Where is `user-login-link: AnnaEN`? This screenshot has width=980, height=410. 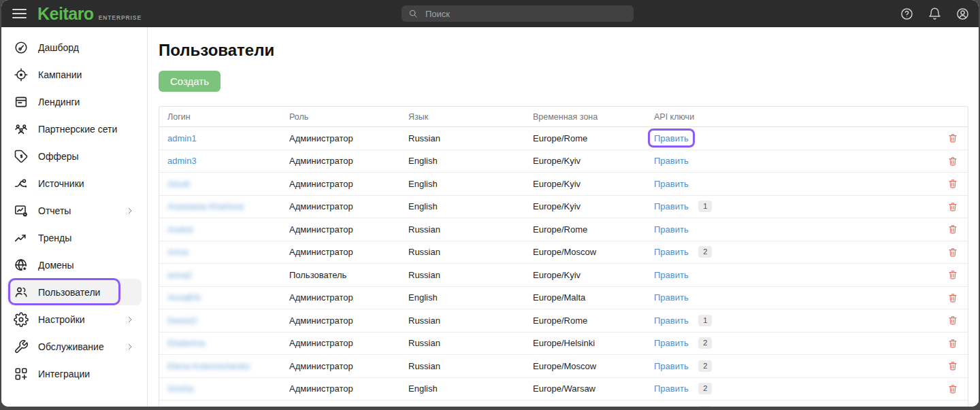
user-login-link: AnnaEN is located at coordinates (184, 298).